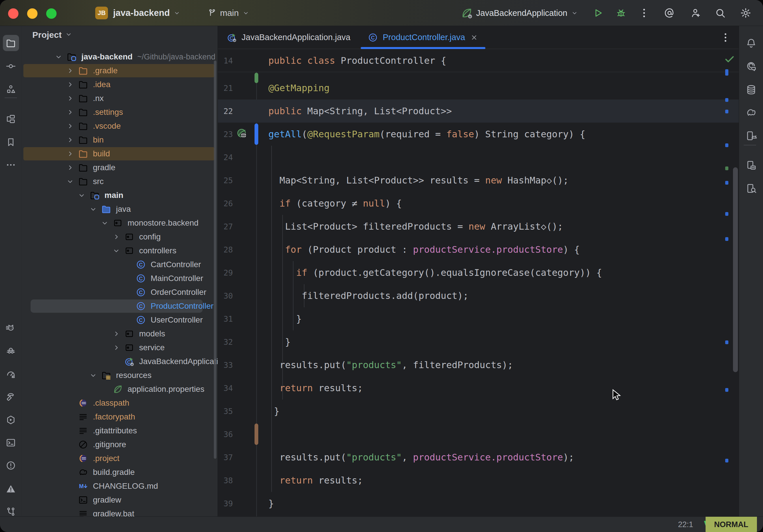 The height and width of the screenshot is (532, 763). What do you see at coordinates (120, 431) in the screenshot?
I see `tree-item-.gitattributes: .gitattributes` at bounding box center [120, 431].